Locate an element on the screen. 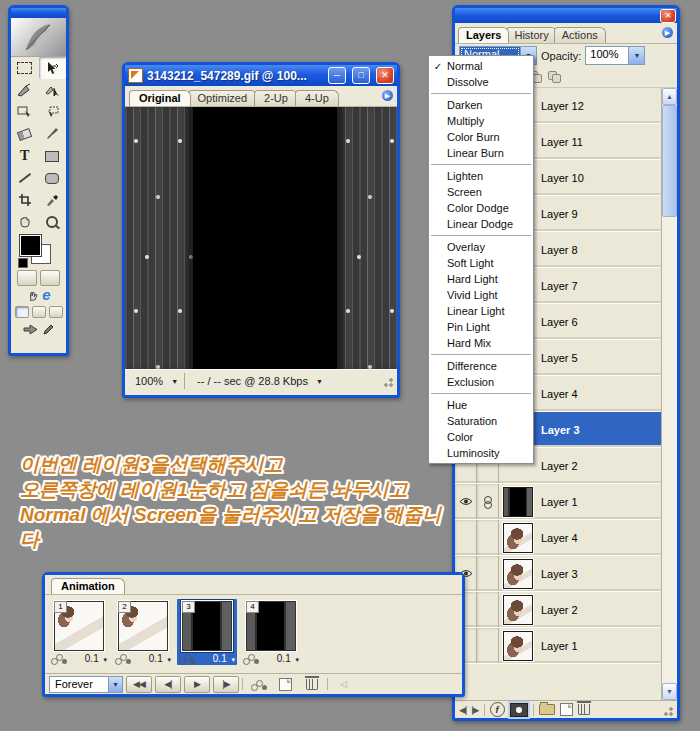 This screenshot has height=731, width=700. rewind-button: ◀◀ is located at coordinates (139, 684).